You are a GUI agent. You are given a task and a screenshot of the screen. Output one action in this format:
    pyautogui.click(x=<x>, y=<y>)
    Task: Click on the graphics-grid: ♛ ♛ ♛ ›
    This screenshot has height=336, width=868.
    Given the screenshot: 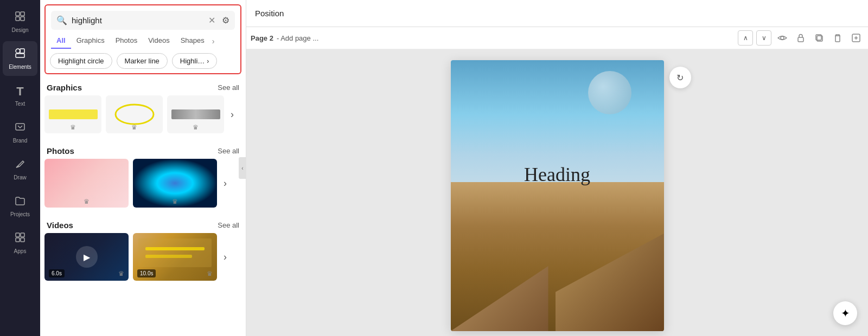 What is the action you would take?
    pyautogui.click(x=143, y=114)
    